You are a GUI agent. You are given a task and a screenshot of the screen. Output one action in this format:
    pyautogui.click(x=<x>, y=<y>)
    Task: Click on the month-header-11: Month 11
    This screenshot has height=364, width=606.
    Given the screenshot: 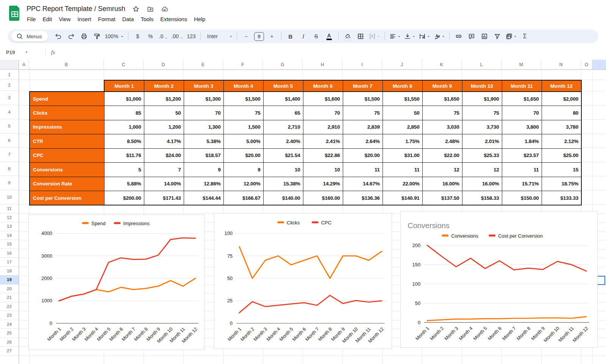 What is the action you would take?
    pyautogui.click(x=522, y=86)
    